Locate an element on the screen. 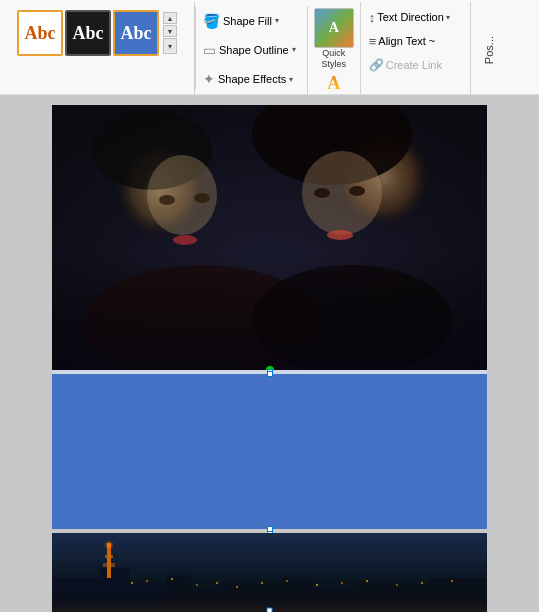  pos-button: Pos... is located at coordinates (489, 50).